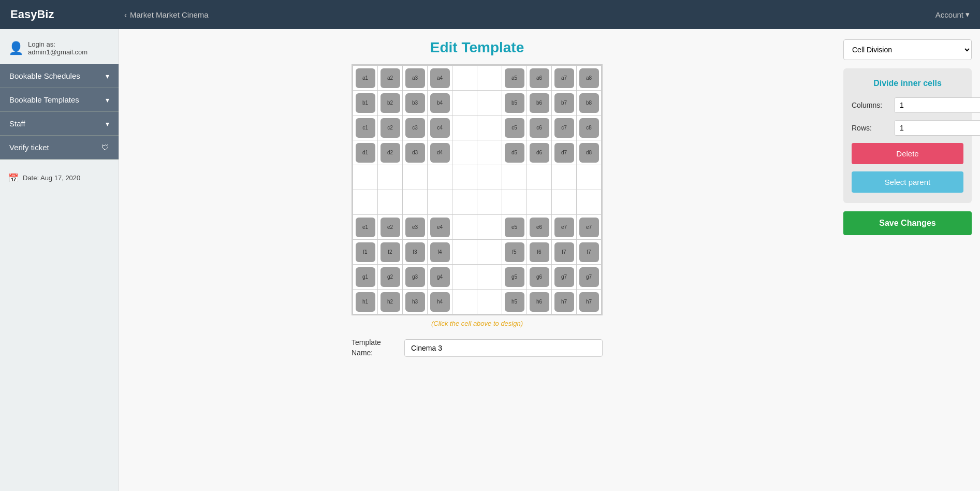 Image resolution: width=980 pixels, height=491 pixels. I want to click on seat-button: d5, so click(515, 153).